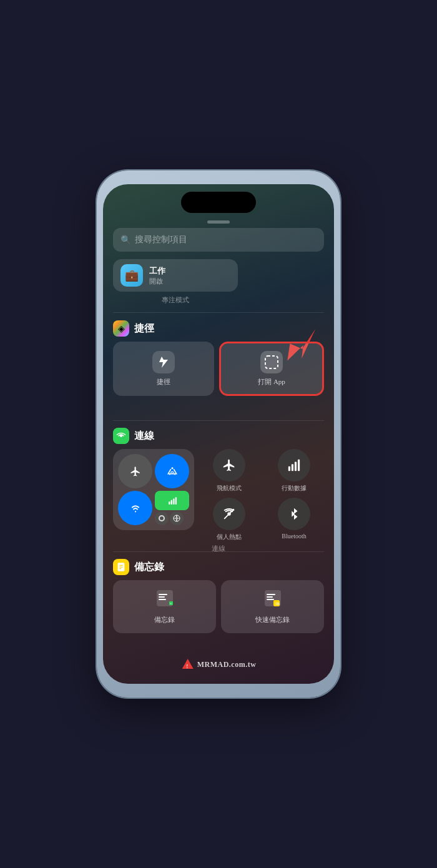 The image size is (437, 868). Describe the element at coordinates (294, 520) in the screenshot. I see `bluetooth-wrap: Bluetooth` at that location.